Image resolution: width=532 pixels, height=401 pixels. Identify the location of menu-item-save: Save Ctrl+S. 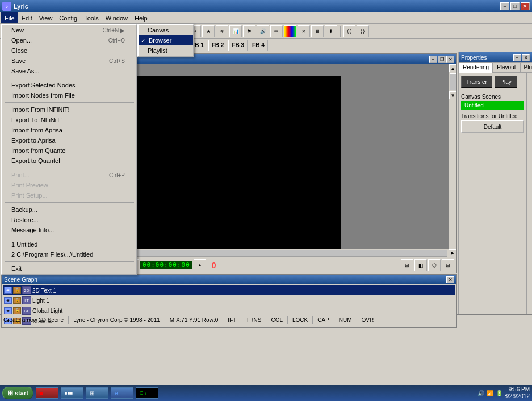
(69, 61).